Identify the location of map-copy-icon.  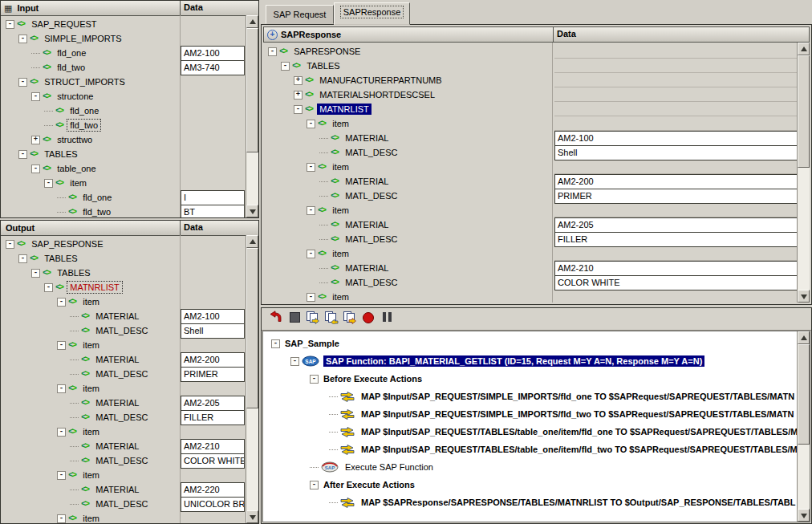
(313, 319).